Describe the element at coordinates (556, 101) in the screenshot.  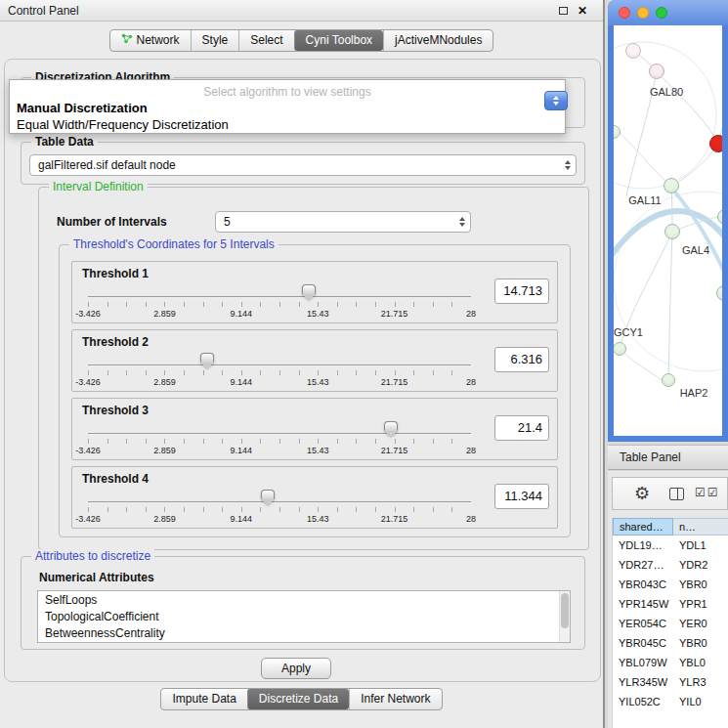
I see `algorithm-combo-stepper` at that location.